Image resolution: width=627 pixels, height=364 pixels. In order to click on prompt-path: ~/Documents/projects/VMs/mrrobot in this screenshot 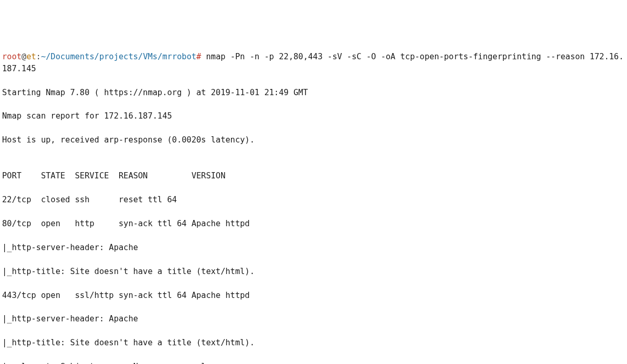, I will do `click(119, 57)`.